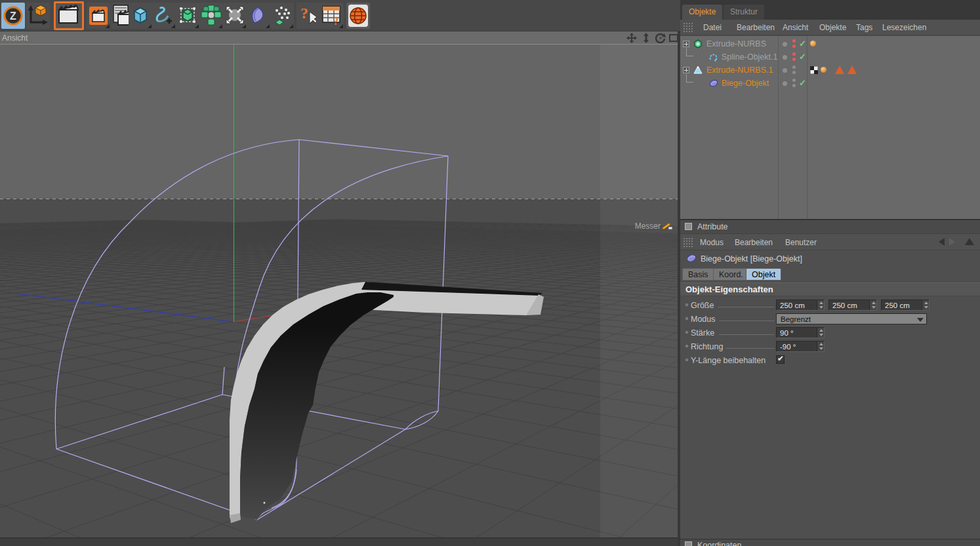 This screenshot has width=980, height=546. I want to click on tree-row-extrude-nurbs-1: Extrude-NURBS.1, so click(830, 70).